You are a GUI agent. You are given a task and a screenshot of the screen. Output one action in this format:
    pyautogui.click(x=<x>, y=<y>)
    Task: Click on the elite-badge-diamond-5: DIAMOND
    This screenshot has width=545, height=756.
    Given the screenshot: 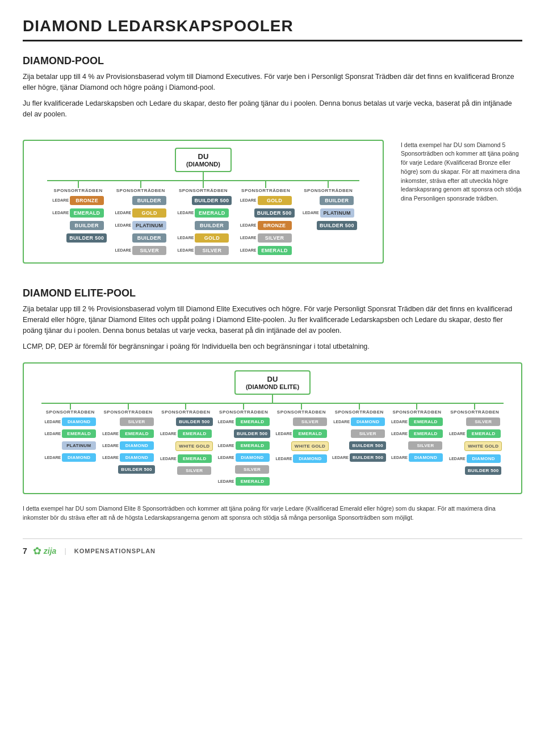 What is the action you would take?
    pyautogui.click(x=310, y=459)
    